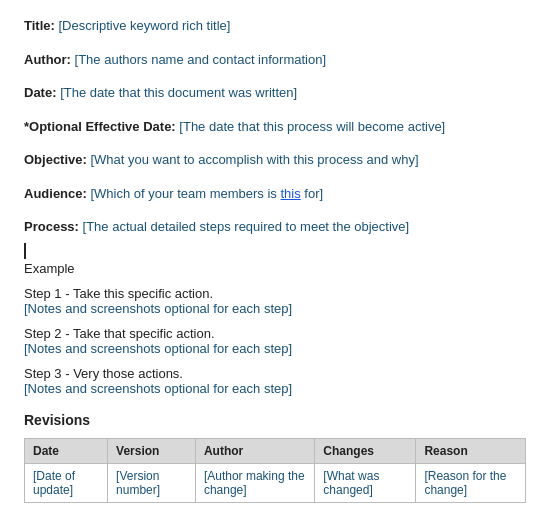 This screenshot has width=550, height=516. What do you see at coordinates (366, 450) in the screenshot?
I see `col-changes: Changes` at bounding box center [366, 450].